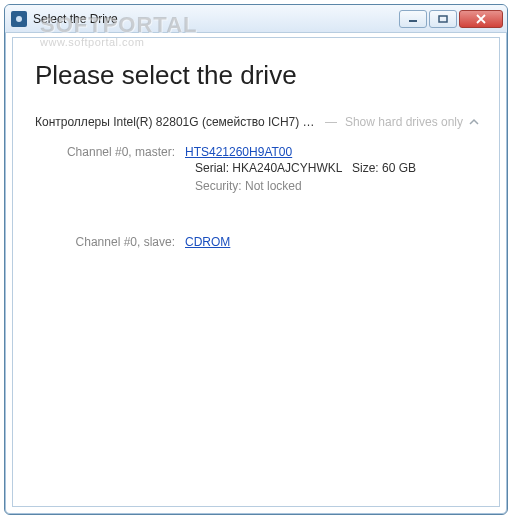 This screenshot has width=512, height=521. Describe the element at coordinates (220, 186) in the screenshot. I see `security-label: Security:` at that location.